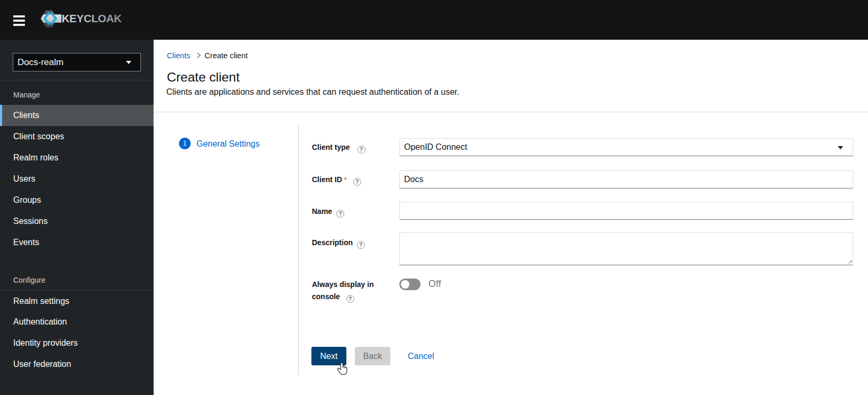 The height and width of the screenshot is (395, 868). Describe the element at coordinates (92, 18) in the screenshot. I see `svg-text: KEYCLOAK` at that location.